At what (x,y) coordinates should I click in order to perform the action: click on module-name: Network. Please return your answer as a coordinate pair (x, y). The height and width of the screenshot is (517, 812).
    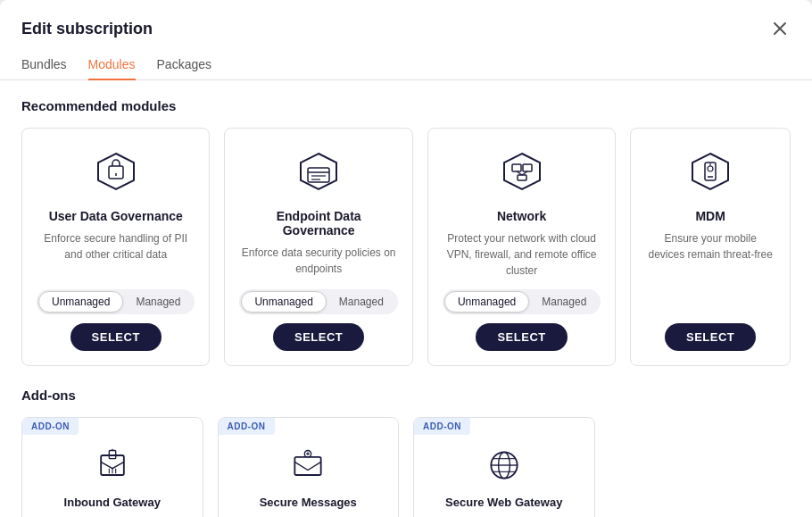
    Looking at the image, I should click on (521, 216).